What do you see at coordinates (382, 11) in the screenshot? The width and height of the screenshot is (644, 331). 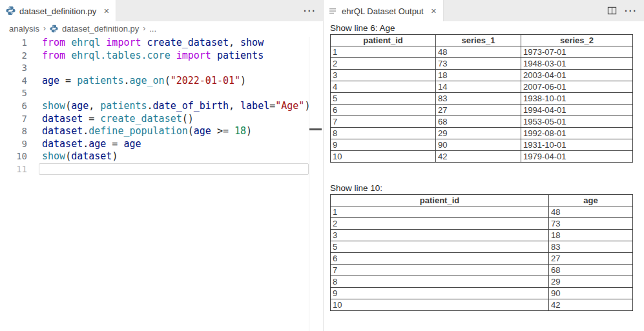 I see `tab-label: ehrQL Dataset Output` at bounding box center [382, 11].